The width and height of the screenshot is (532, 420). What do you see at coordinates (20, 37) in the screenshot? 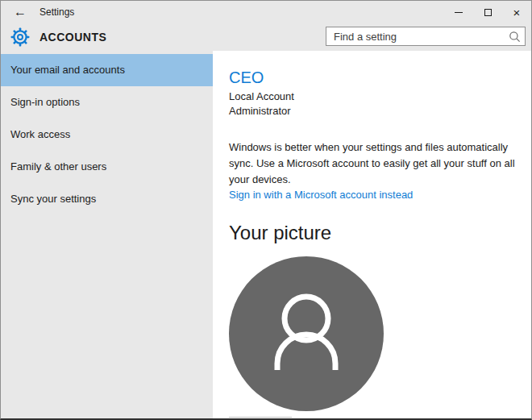
I see `settings-gear-icon` at bounding box center [20, 37].